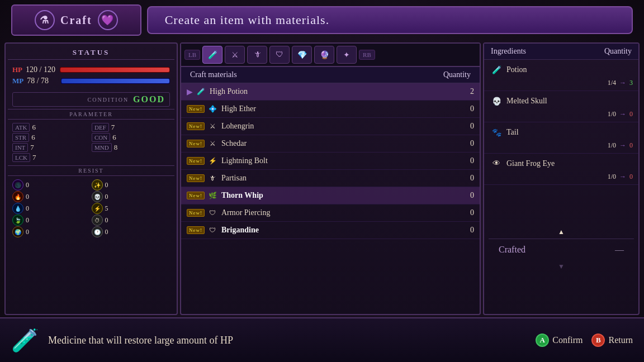 The width and height of the screenshot is (644, 362). I want to click on crafted-label: Crafted, so click(512, 250).